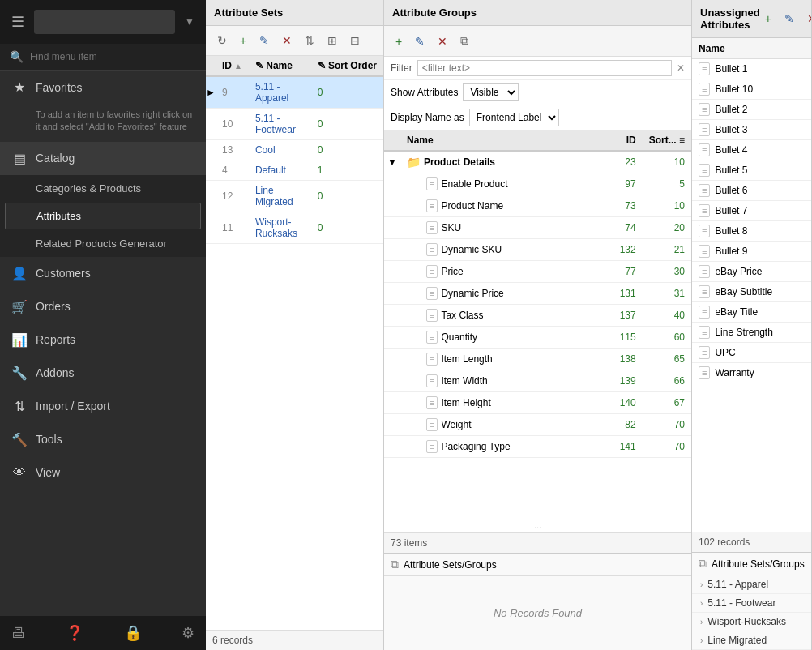 The width and height of the screenshot is (812, 650). What do you see at coordinates (310, 41) in the screenshot?
I see `move-button: ⇅` at bounding box center [310, 41].